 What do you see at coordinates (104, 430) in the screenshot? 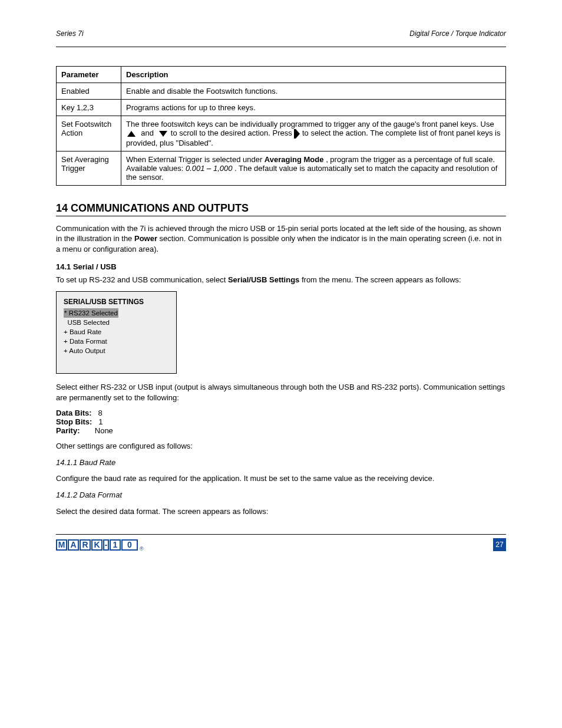
I see `bullet-value: None` at bounding box center [104, 430].